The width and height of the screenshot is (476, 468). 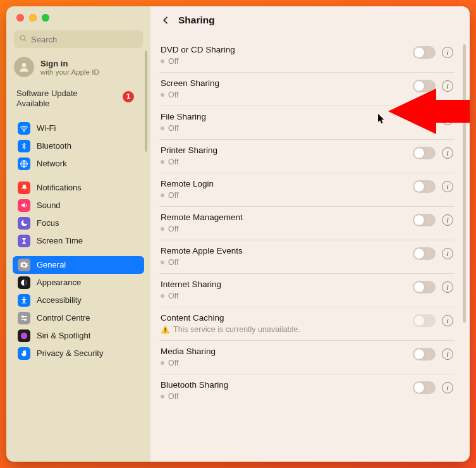 What do you see at coordinates (51, 264) in the screenshot?
I see `sidebar-item-label: General` at bounding box center [51, 264].